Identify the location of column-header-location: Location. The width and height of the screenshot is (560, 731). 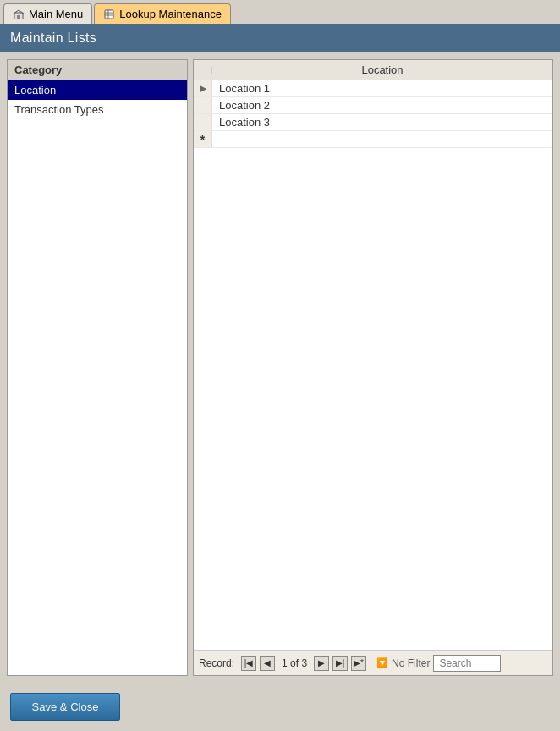
(382, 69).